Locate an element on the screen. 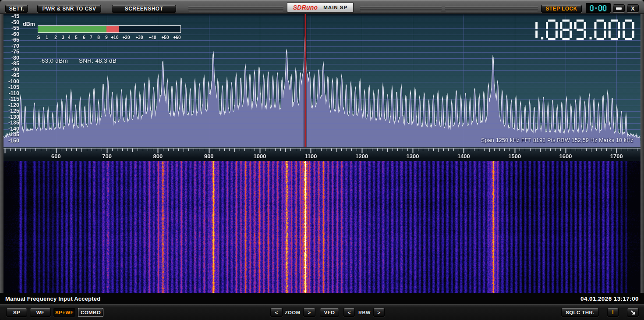 Image resolution: width=644 pixels, height=320 pixels. status-datetime: 04.01.2026 13:17:00 is located at coordinates (610, 299).